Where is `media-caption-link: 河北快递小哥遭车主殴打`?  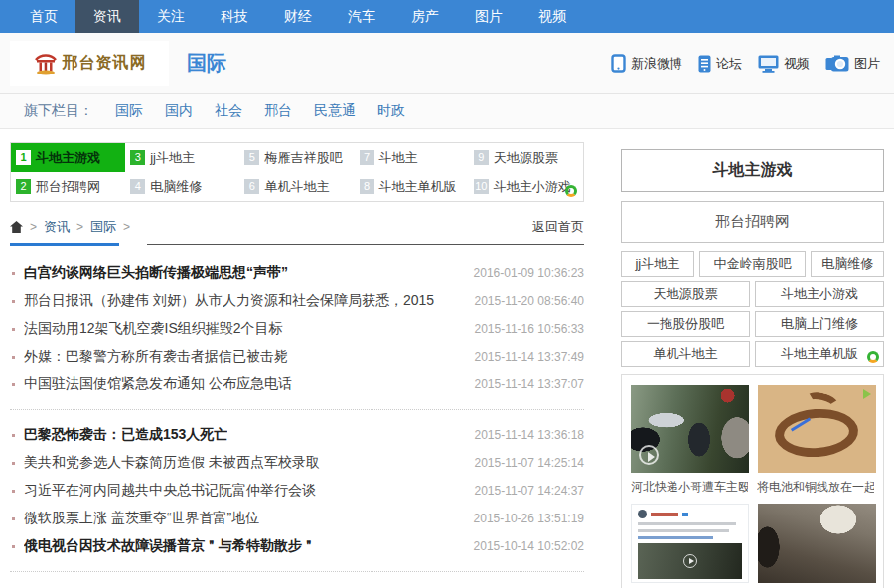
media-caption-link: 河北快递小哥遭车主殴打 is located at coordinates (689, 487).